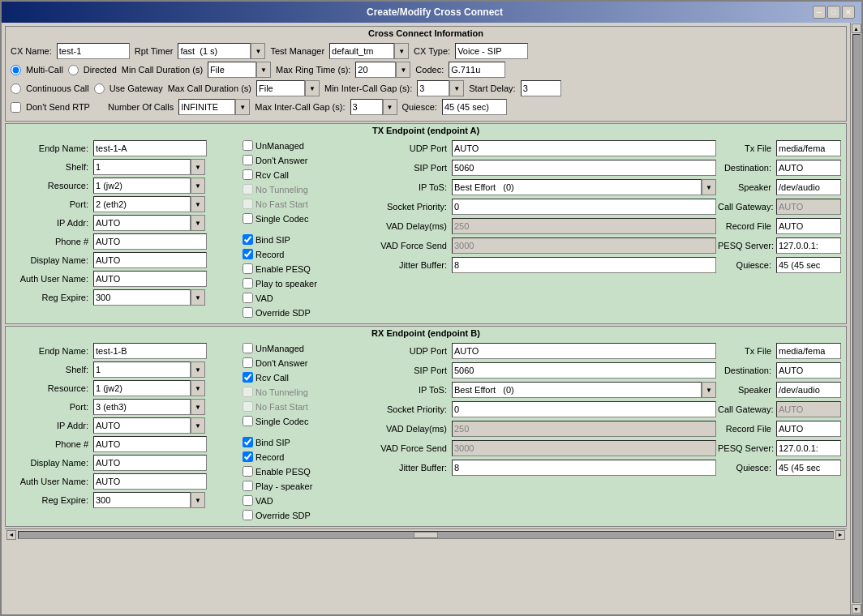 The image size is (863, 616). What do you see at coordinates (584, 148) in the screenshot?
I see `tx-udp-port-input` at bounding box center [584, 148].